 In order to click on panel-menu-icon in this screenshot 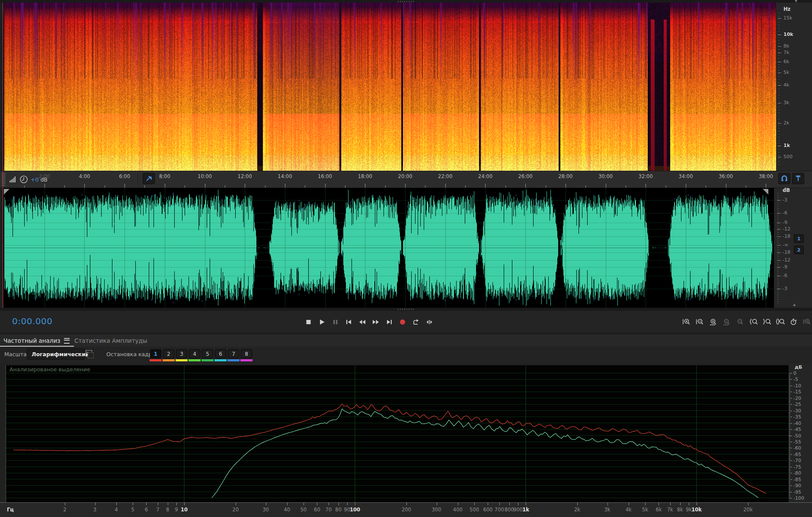, I will do `click(67, 341)`.